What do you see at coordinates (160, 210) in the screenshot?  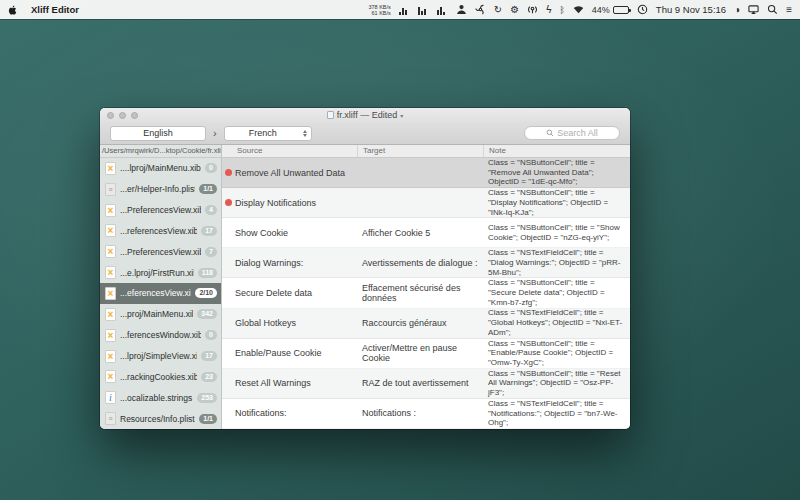 I see `sidebar-file-item: × ...PreferencesView.xib 4` at bounding box center [160, 210].